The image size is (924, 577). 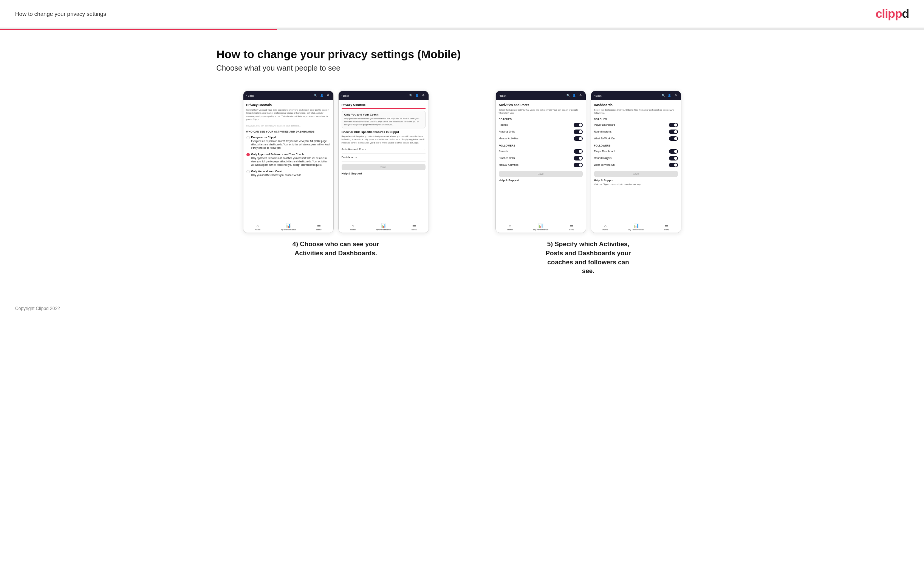 I want to click on followers-drills-label: Practice Drills, so click(x=507, y=158).